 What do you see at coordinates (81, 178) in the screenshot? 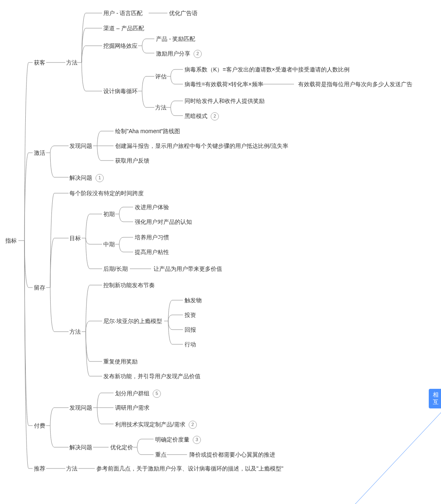
I see `activate-solve-text: 解决问题` at bounding box center [81, 178].